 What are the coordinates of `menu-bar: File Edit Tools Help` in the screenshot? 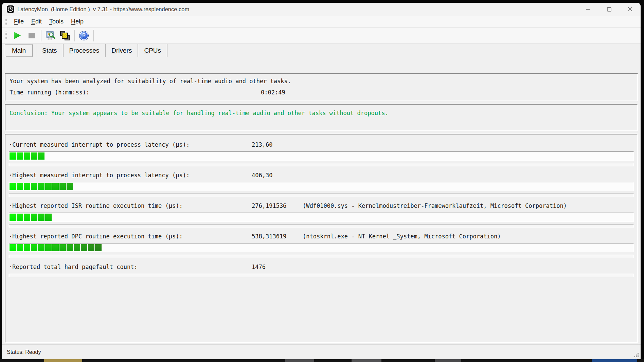 It's located at (321, 22).